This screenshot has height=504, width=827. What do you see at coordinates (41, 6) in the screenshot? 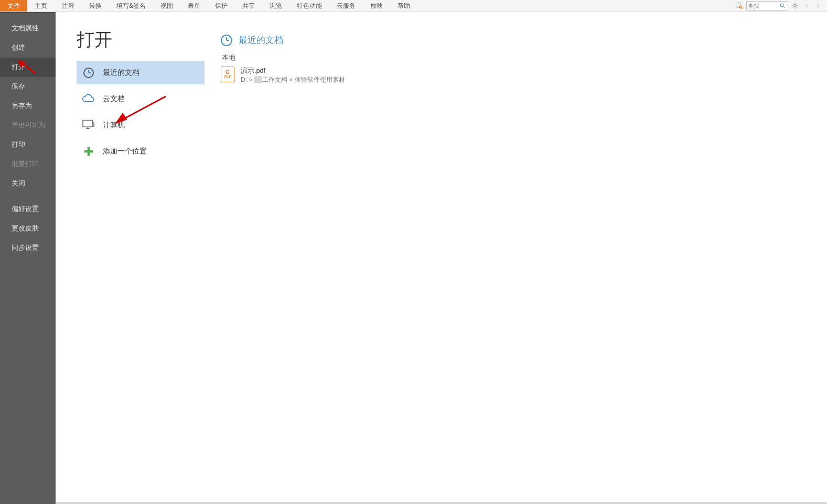
I see `menu-tab-1: 主页` at bounding box center [41, 6].